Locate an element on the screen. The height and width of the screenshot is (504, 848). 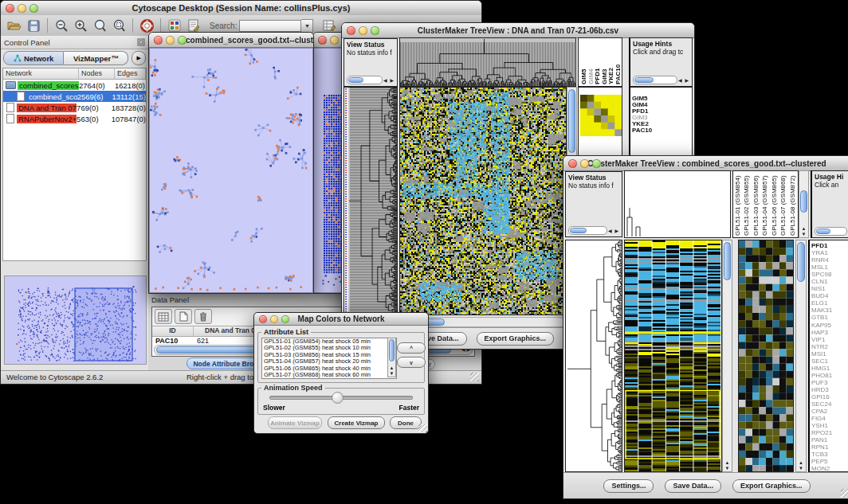
dialog-titlebar: Map Colors to Network is located at coordinates (341, 319).